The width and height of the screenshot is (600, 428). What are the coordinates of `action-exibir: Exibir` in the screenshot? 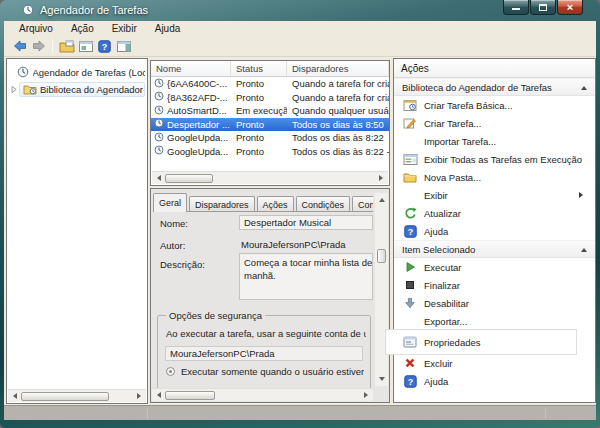 It's located at (494, 195).